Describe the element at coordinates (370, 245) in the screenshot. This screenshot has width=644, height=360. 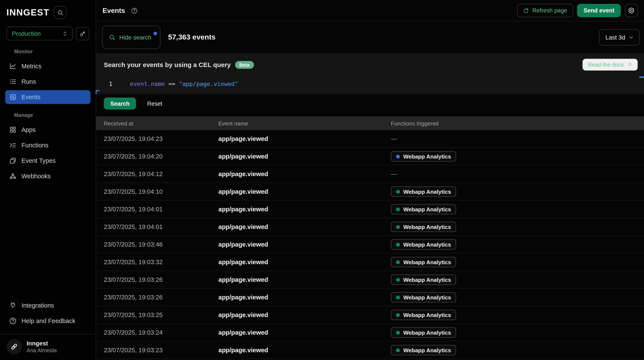
I see `table-row: 23/07/2025, 19:03:46app/page.viewedWebap…` at that location.